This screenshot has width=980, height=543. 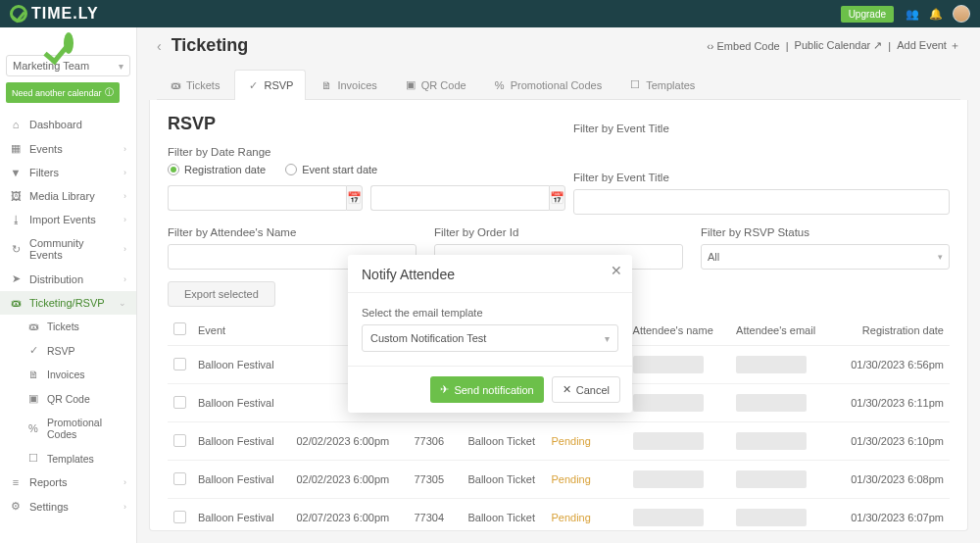 What do you see at coordinates (490, 273) in the screenshot?
I see `modal-title: Notify Attendee` at bounding box center [490, 273].